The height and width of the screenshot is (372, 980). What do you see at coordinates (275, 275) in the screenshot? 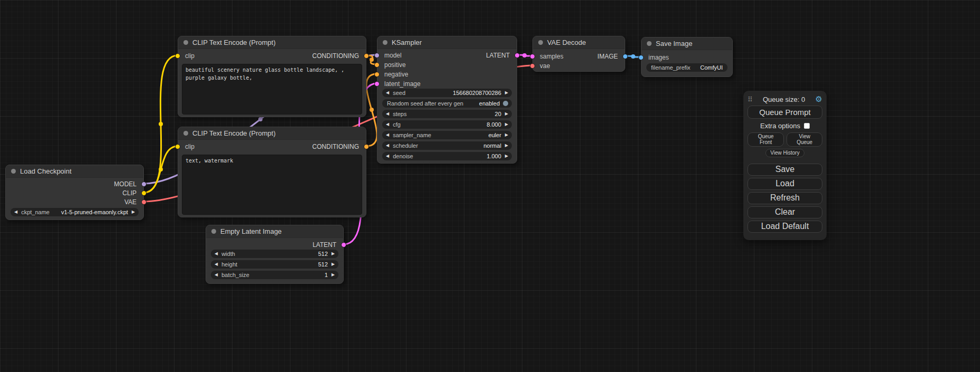
I see `widget-batch-size: ◀ batch_size 1 ▶` at bounding box center [275, 275].